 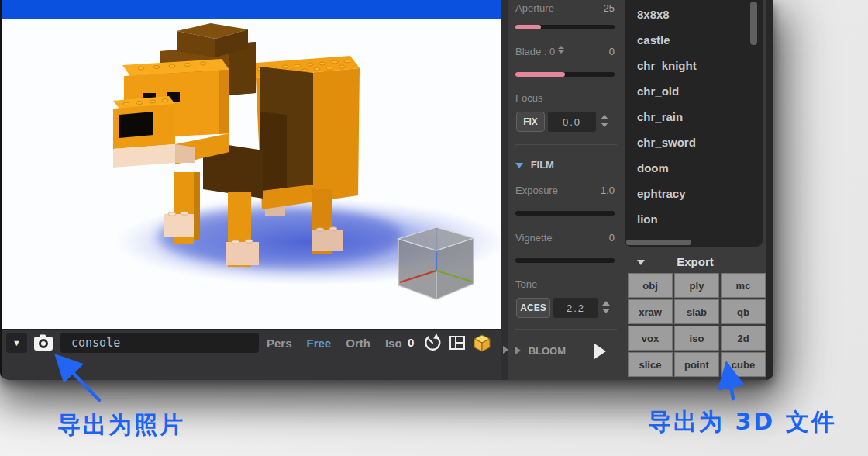 I want to click on film-section-header: FILM, so click(x=566, y=165).